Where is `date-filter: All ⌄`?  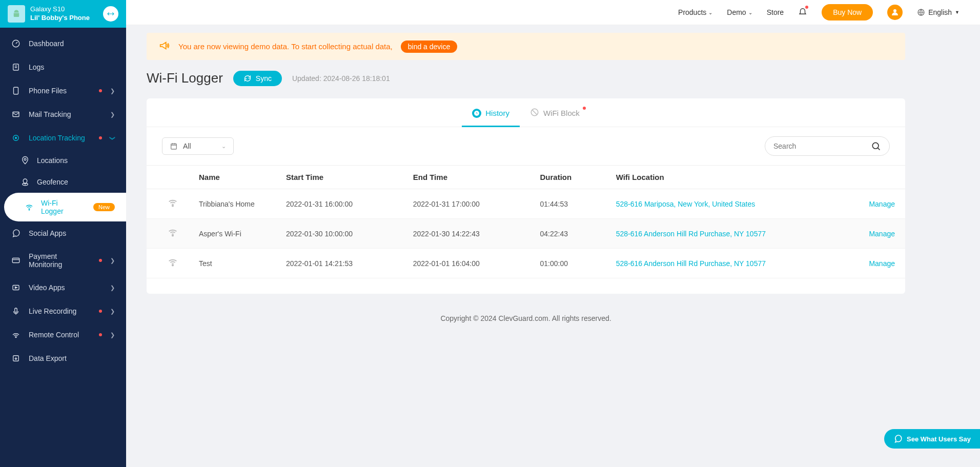
date-filter: All ⌄ is located at coordinates (198, 146).